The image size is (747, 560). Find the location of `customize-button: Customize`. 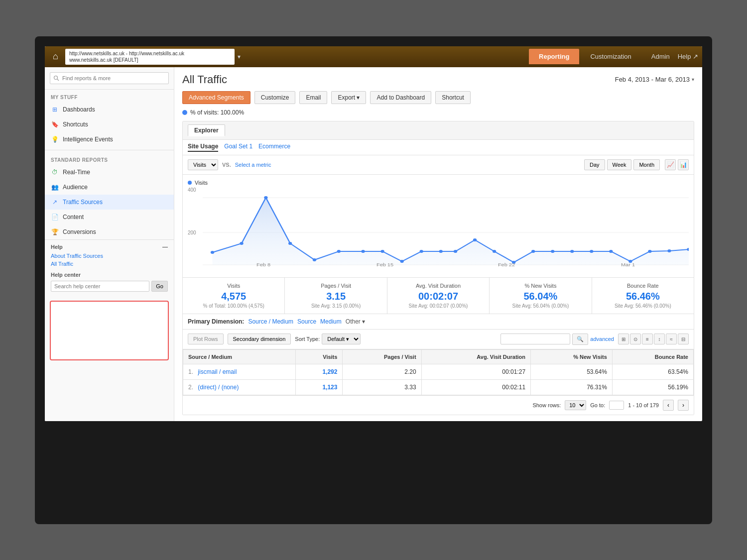

customize-button: Customize is located at coordinates (275, 98).